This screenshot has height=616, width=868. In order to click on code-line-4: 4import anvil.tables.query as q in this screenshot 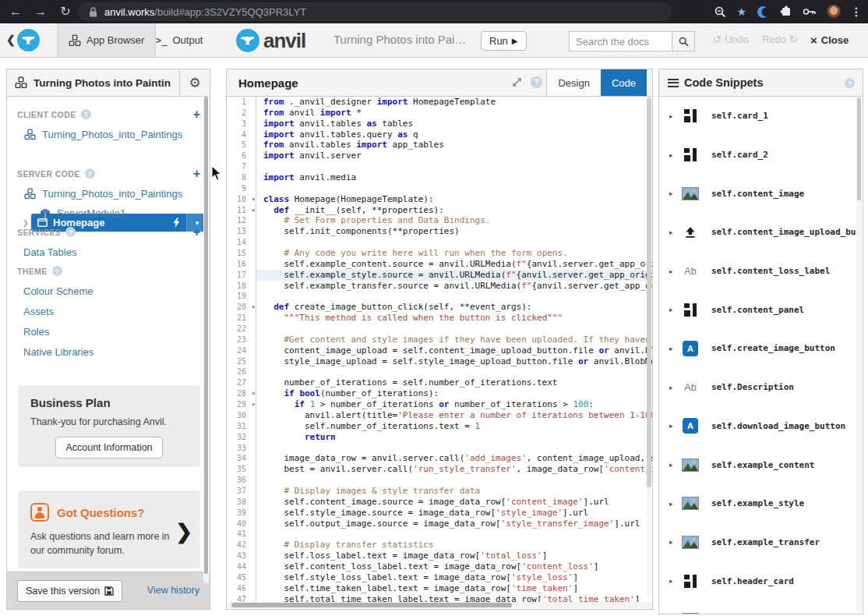, I will do `click(439, 135)`.